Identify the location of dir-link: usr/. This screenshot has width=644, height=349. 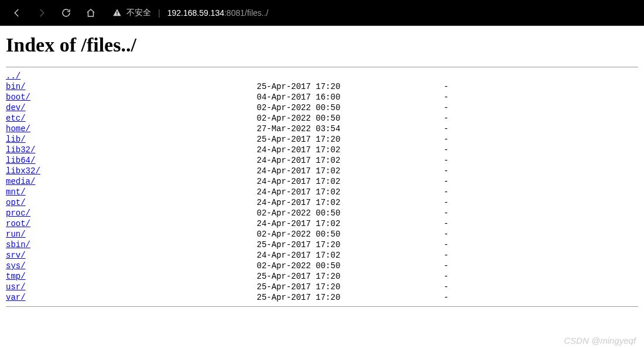
(16, 287).